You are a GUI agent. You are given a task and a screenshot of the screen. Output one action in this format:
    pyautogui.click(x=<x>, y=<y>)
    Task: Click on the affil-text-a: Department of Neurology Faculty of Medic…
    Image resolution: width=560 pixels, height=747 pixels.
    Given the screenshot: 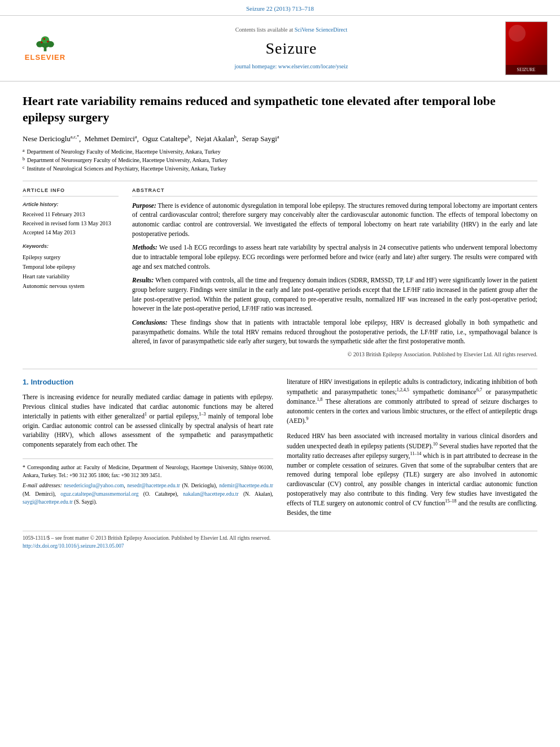 What is the action you would take?
    pyautogui.click(x=124, y=151)
    